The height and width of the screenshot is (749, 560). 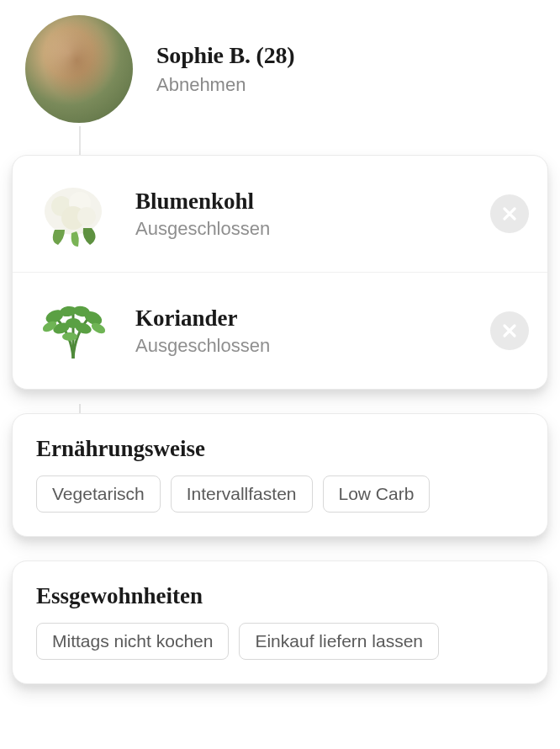 I want to click on diet-title: Ernährungsweise, so click(x=280, y=444).